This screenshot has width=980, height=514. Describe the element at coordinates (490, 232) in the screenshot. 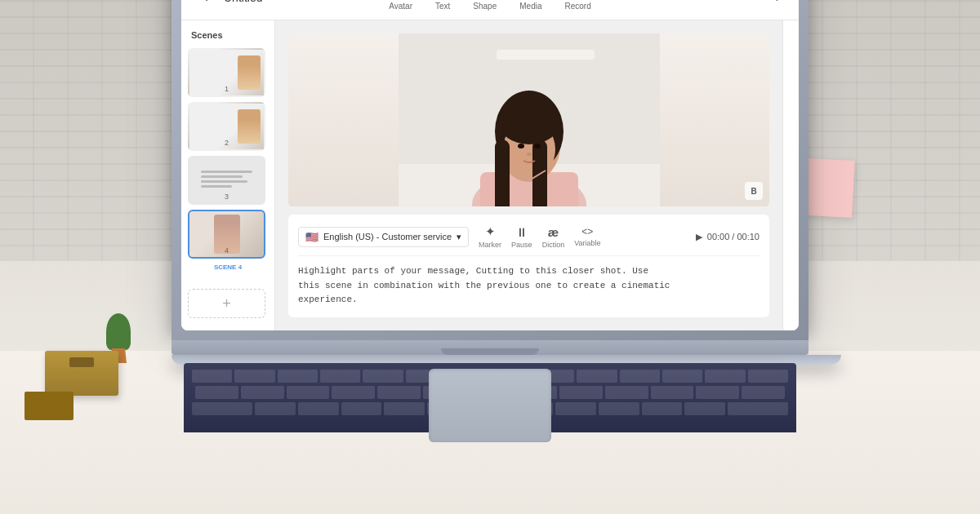

I see `marker-icon: ✦` at that location.